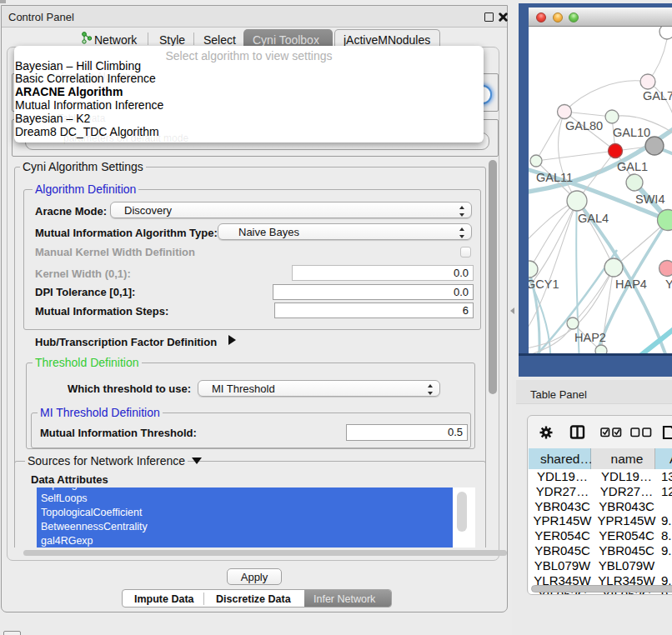  Describe the element at coordinates (584, 126) in the screenshot. I see `svg-text: GAL80` at that location.